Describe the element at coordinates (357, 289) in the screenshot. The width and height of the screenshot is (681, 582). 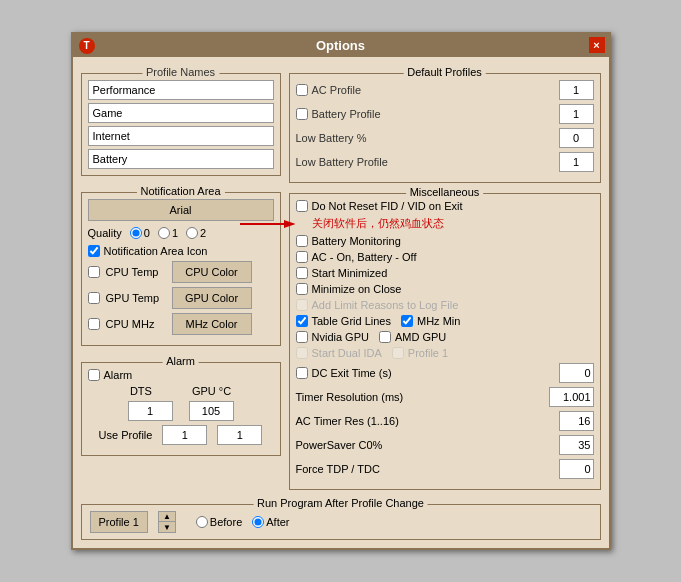
I see `minimize-on-close-label: Minimize on Close` at that location.